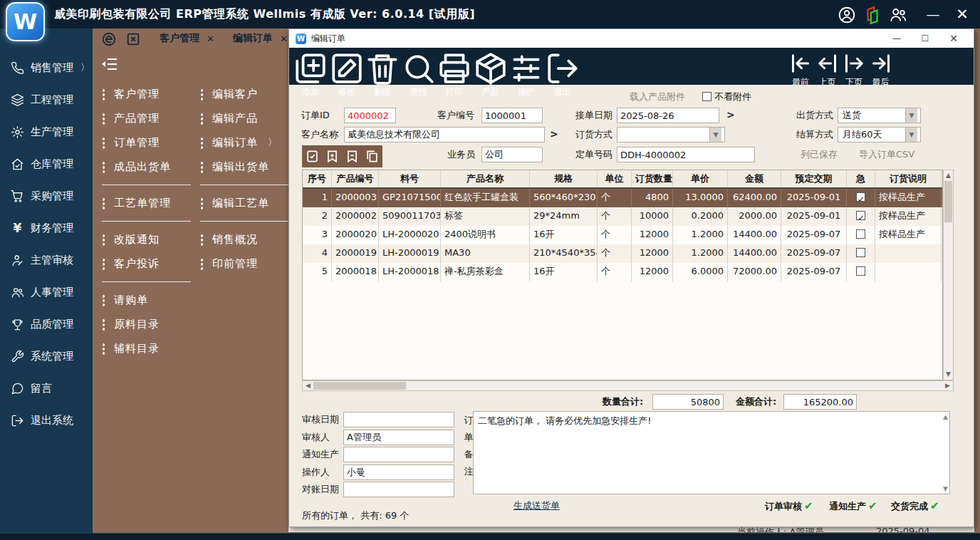  What do you see at coordinates (355, 179) in the screenshot?
I see `column-header: 产品编号` at bounding box center [355, 179].